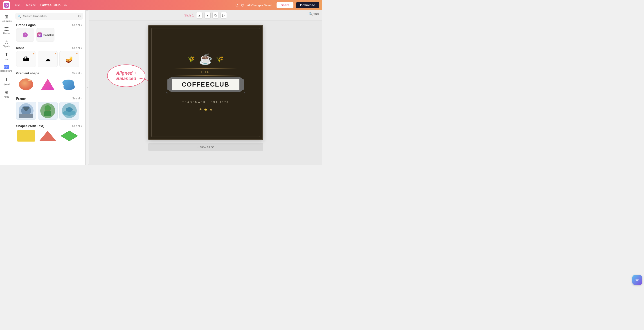  Describe the element at coordinates (6, 18) in the screenshot. I see `sidebar-item-templates: ⊞ Templates` at that location.